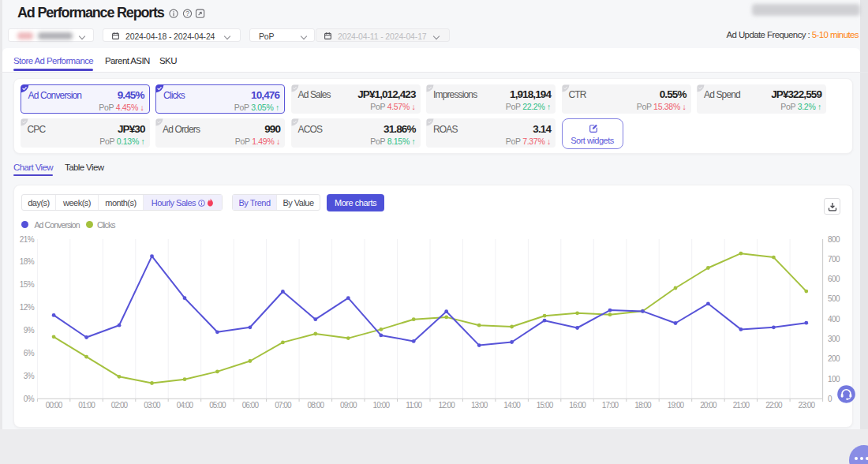 This screenshot has width=868, height=464. What do you see at coordinates (834, 298) in the screenshot?
I see `svg-text: 500` at bounding box center [834, 298].